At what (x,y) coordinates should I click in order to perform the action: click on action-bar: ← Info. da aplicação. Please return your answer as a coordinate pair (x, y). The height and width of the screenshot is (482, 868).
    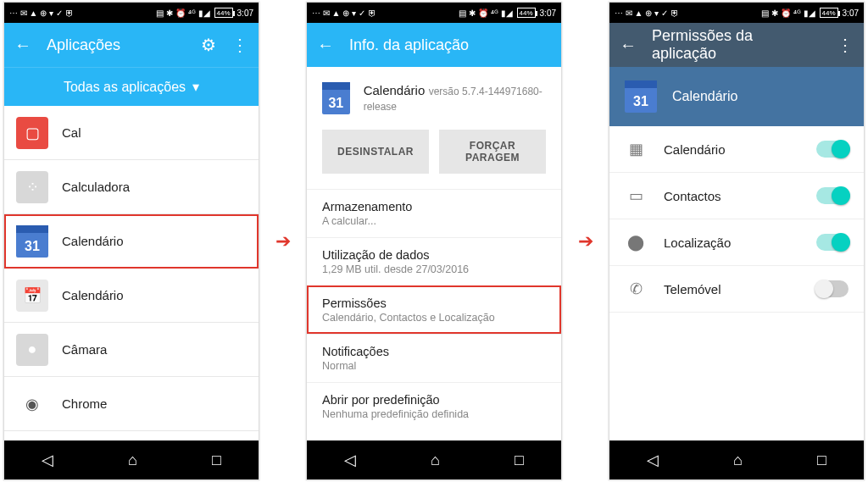
    Looking at the image, I should click on (434, 45).